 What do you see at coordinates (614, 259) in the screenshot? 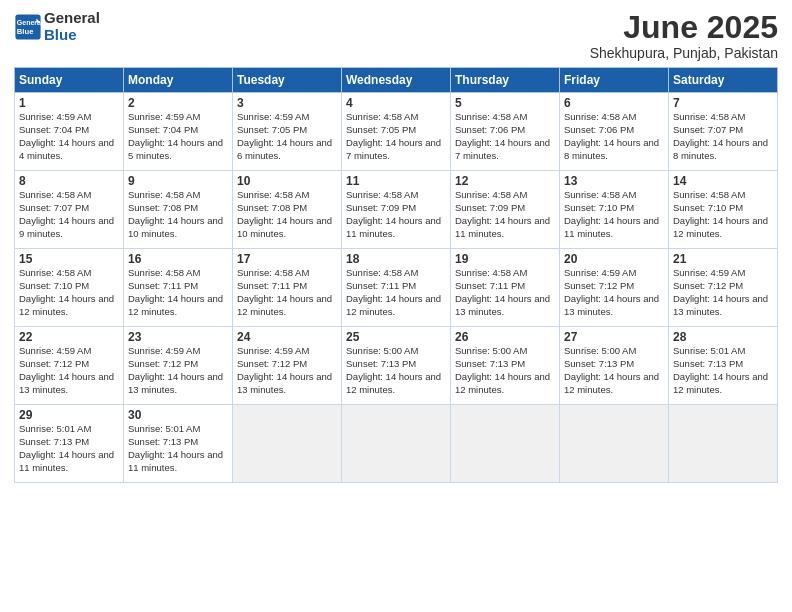
I see `day-number: 20` at bounding box center [614, 259].